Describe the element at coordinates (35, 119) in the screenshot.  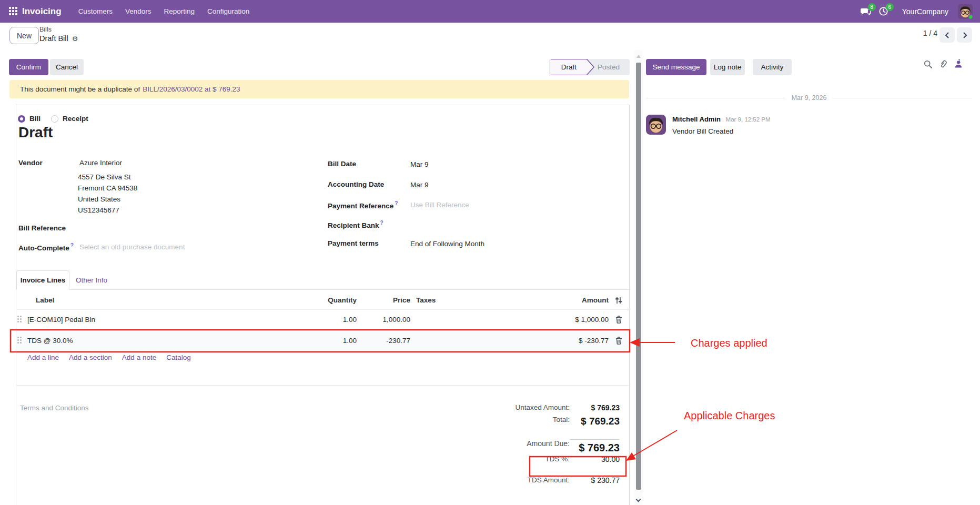
I see `bill-radio-label: Bill` at that location.